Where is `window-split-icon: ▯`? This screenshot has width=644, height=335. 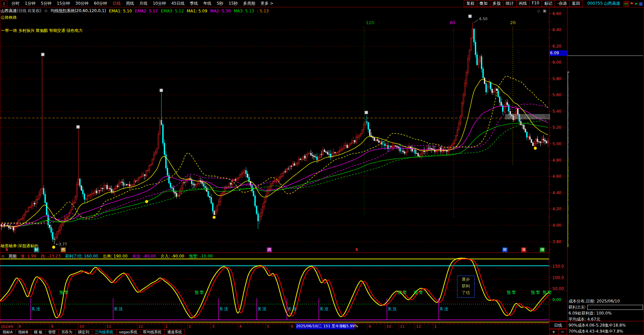
window-split-icon: ▯ is located at coordinates (4, 3).